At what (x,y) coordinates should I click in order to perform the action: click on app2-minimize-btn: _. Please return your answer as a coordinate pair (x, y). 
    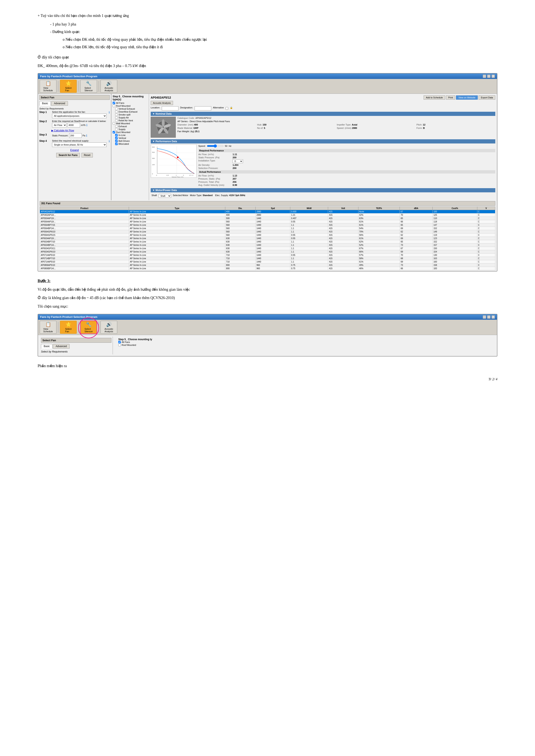
    Looking at the image, I should click on (484, 317).